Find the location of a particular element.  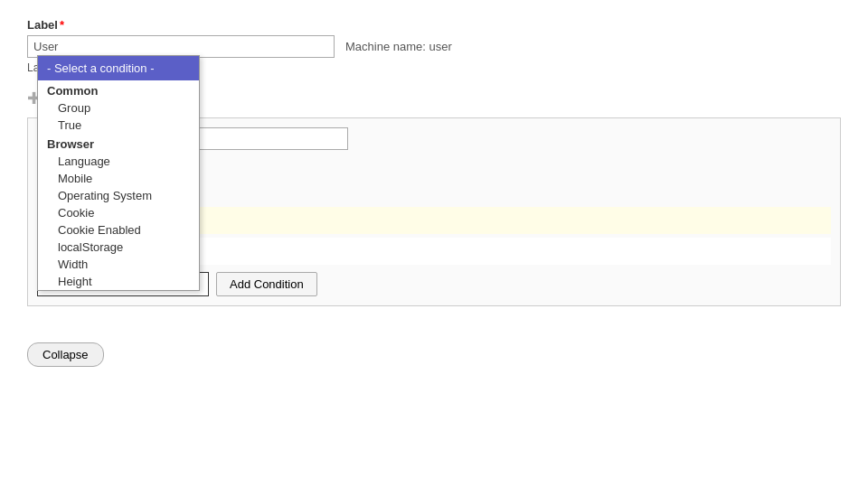

condition-select-wrapper: - Select a condition - Common Group True… is located at coordinates (123, 284).